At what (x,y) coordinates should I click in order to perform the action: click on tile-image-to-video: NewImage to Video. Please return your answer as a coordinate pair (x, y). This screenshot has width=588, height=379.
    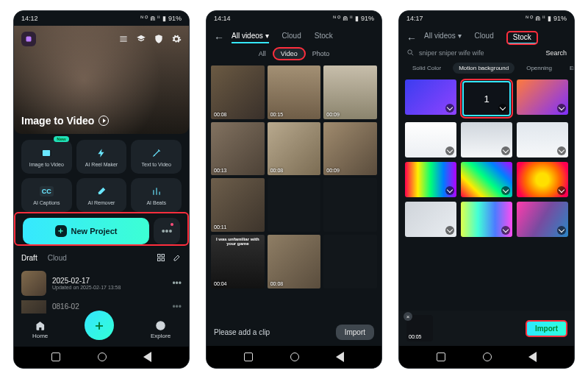
    Looking at the image, I should click on (47, 157).